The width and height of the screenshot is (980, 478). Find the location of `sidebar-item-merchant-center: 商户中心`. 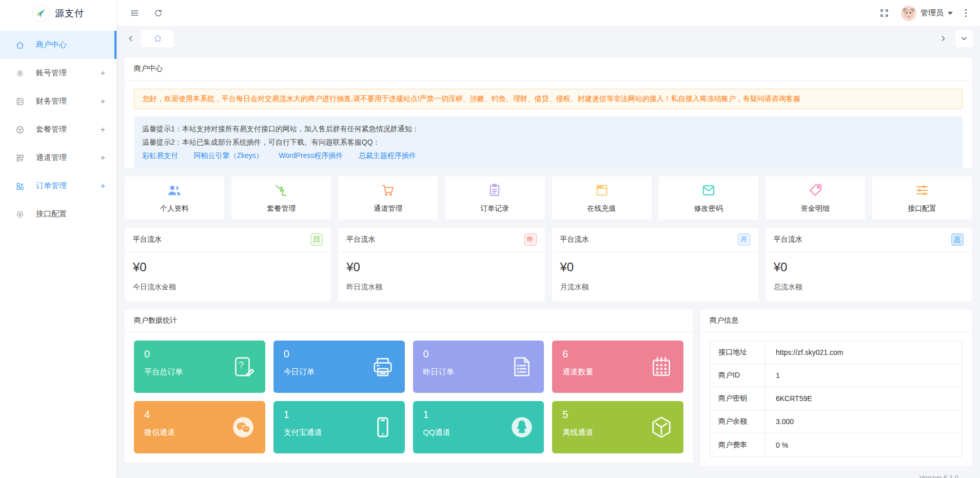

sidebar-item-merchant-center: 商户中心 is located at coordinates (58, 45).